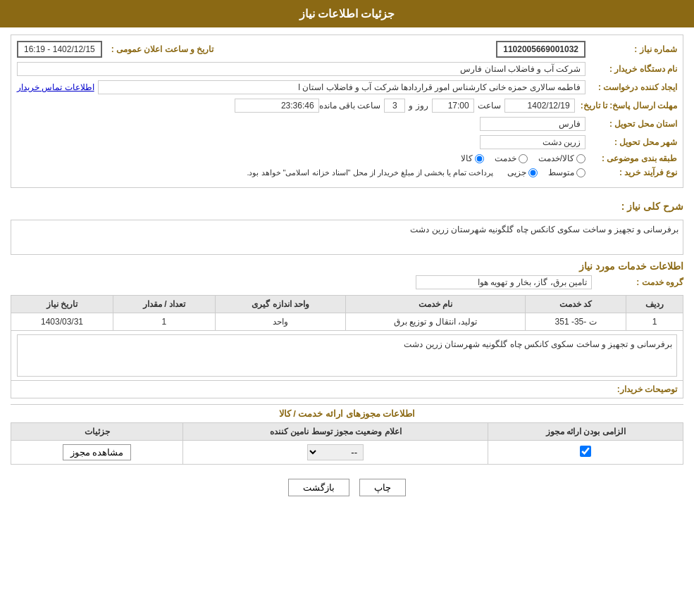  Describe the element at coordinates (347, 390) in the screenshot. I see `buyer-desc-label-row: توصیحات خریدار:` at that location.